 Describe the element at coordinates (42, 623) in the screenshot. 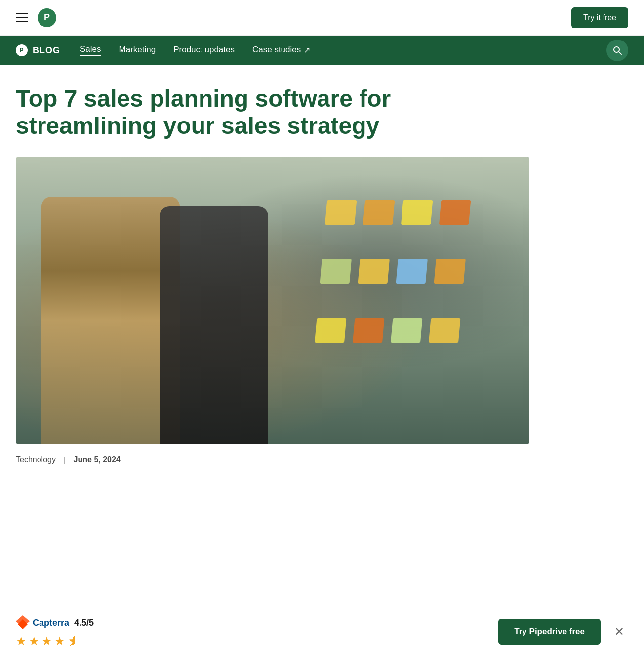

I see `capterra-logo: Capterra` at that location.